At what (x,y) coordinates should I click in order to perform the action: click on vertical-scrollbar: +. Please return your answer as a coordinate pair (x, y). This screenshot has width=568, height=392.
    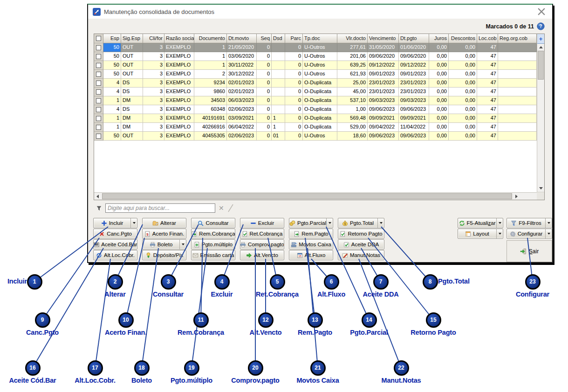
    Looking at the image, I should click on (541, 113).